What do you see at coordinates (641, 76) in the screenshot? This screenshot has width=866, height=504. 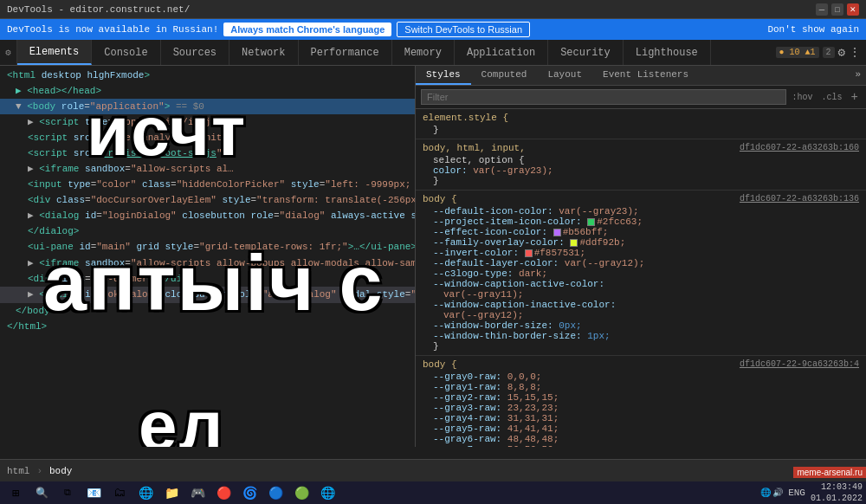 I see `styles-tabs: Styles Computed Layout Event Listeners »` at bounding box center [641, 76].